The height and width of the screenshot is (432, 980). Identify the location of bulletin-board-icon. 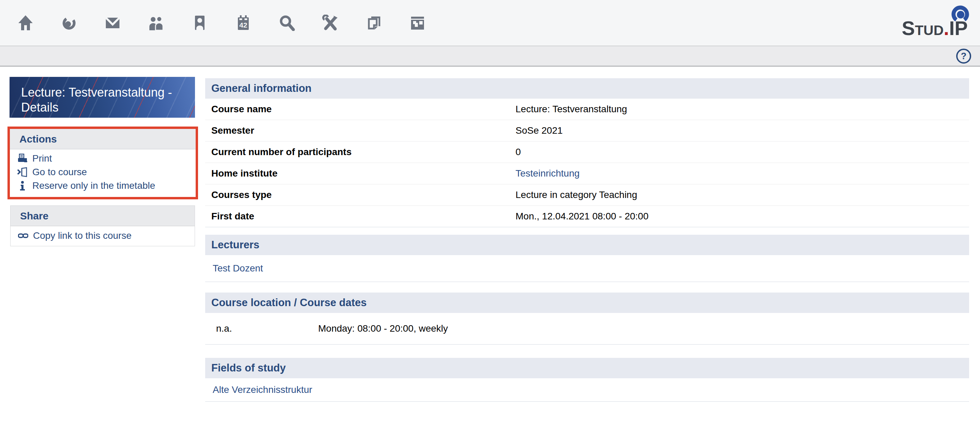
(418, 23).